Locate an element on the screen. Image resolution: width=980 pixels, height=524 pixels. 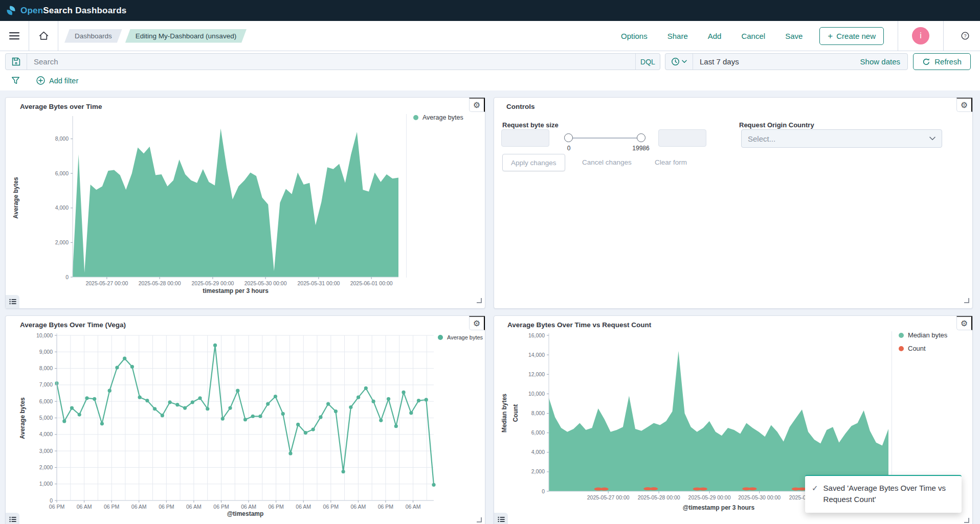
legend-item-median-bytes: Median bytes is located at coordinates (923, 335).